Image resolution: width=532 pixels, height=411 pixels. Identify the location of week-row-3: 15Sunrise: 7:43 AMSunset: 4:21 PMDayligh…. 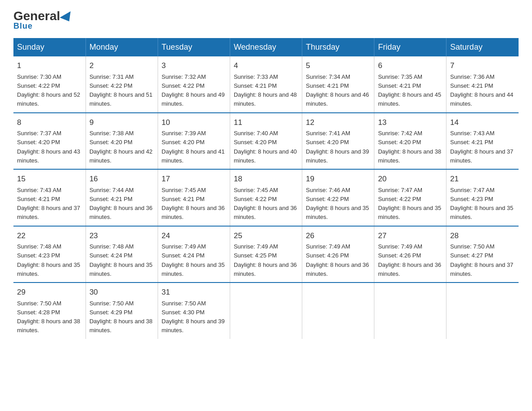
(266, 198).